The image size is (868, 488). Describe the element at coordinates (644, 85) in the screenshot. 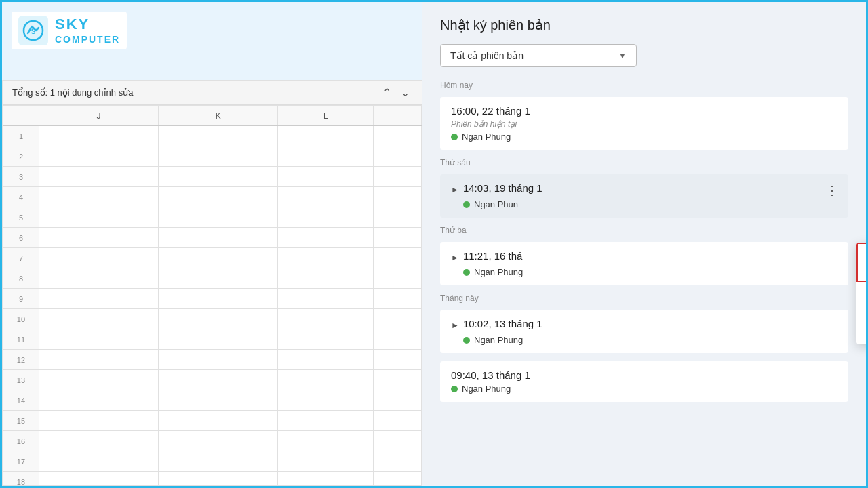

I see `section-label-today: Hôm nay` at that location.